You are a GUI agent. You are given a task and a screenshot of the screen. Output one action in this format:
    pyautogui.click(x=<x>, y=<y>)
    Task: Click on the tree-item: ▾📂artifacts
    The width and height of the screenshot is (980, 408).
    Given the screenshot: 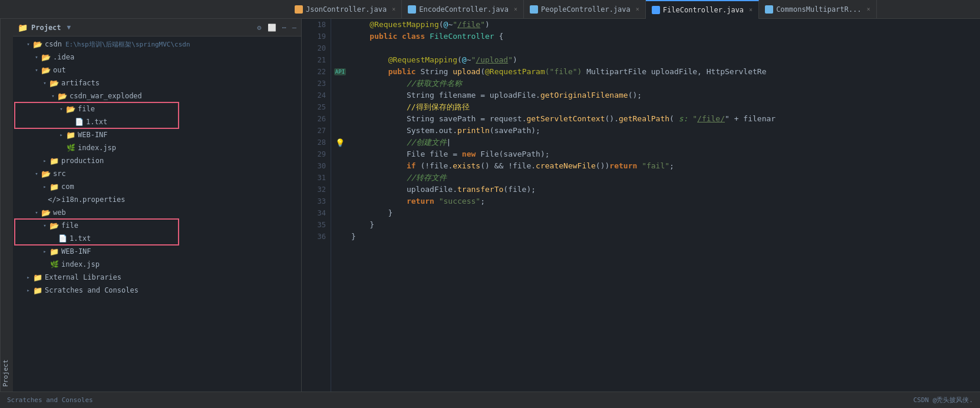 What is the action you would take?
    pyautogui.click(x=157, y=83)
    